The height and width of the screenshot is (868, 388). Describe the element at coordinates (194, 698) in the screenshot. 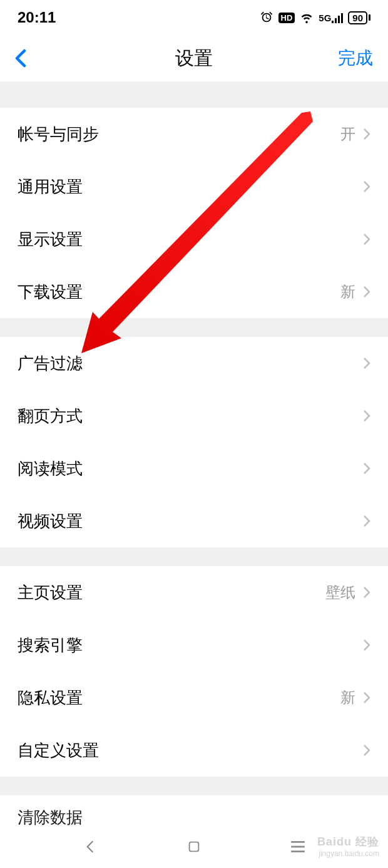

I see `settings-item-privacy: 隐私设置 新` at that location.